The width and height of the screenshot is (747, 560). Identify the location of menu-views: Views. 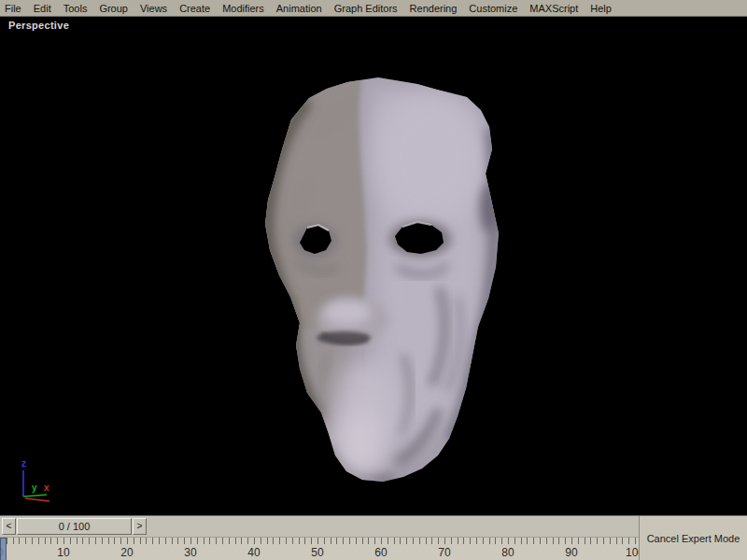
(153, 8).